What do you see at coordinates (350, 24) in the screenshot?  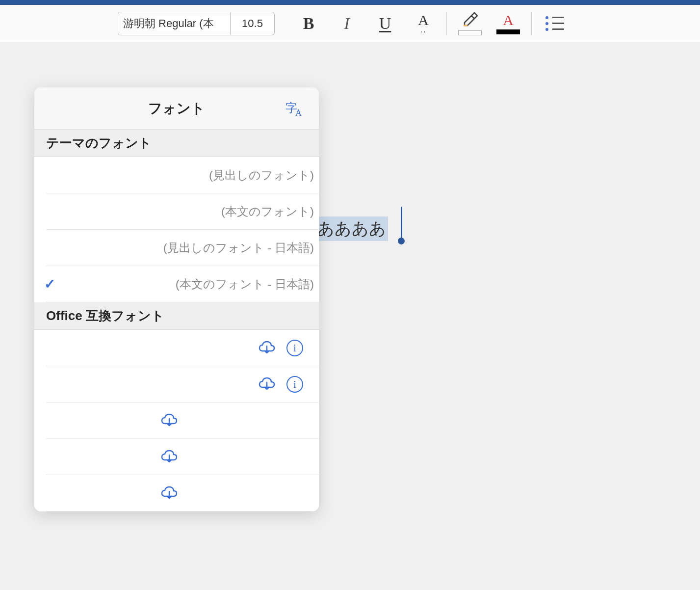 I see `formatting-toolbar: 游明朝 Regular (本 10.5 B I U A .. A` at bounding box center [350, 24].